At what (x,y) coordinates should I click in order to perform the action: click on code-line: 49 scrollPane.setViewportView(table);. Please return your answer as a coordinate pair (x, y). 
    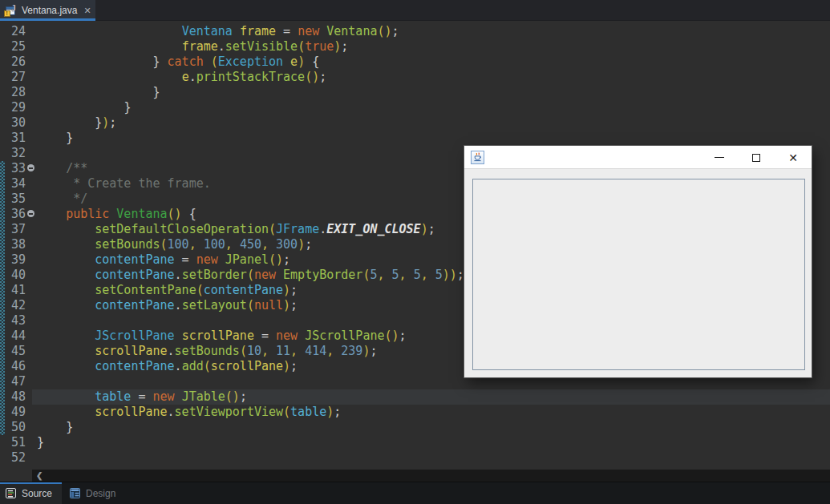
    Looking at the image, I should click on (415, 412).